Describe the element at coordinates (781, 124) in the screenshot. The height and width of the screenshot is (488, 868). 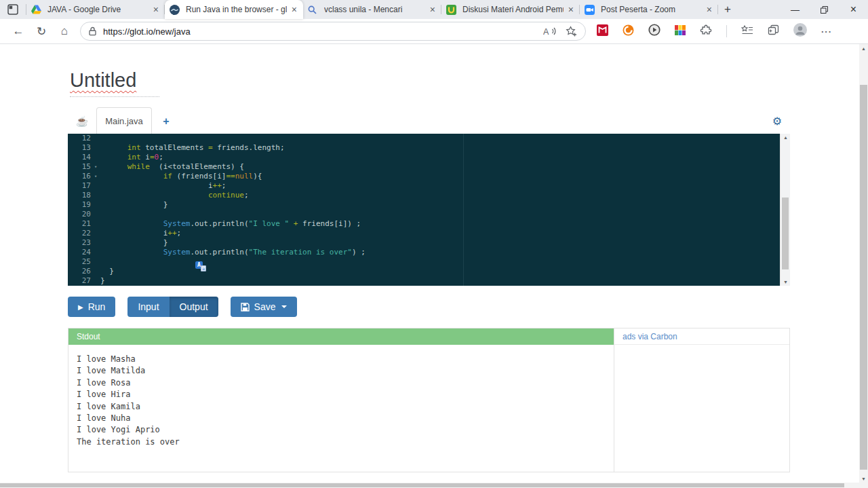
I see `settings-gear-icon: ⚙` at that location.